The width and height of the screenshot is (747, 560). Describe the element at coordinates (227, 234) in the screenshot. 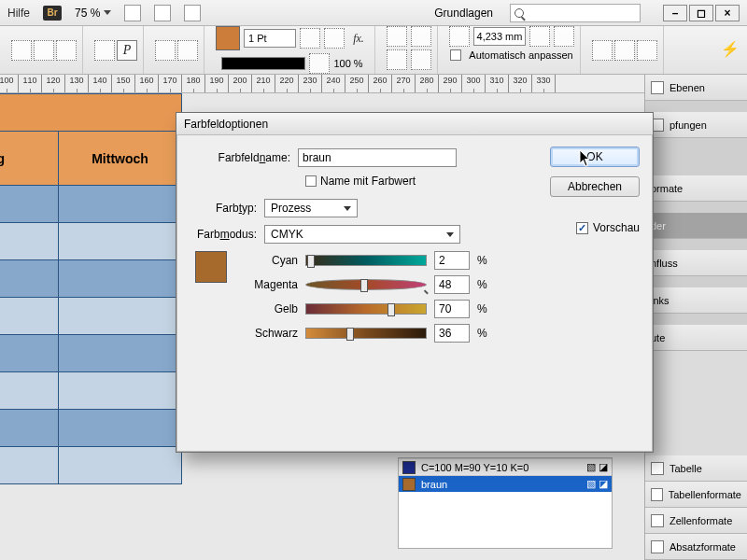

I see `color-mode-label: Farbmodus:` at that location.